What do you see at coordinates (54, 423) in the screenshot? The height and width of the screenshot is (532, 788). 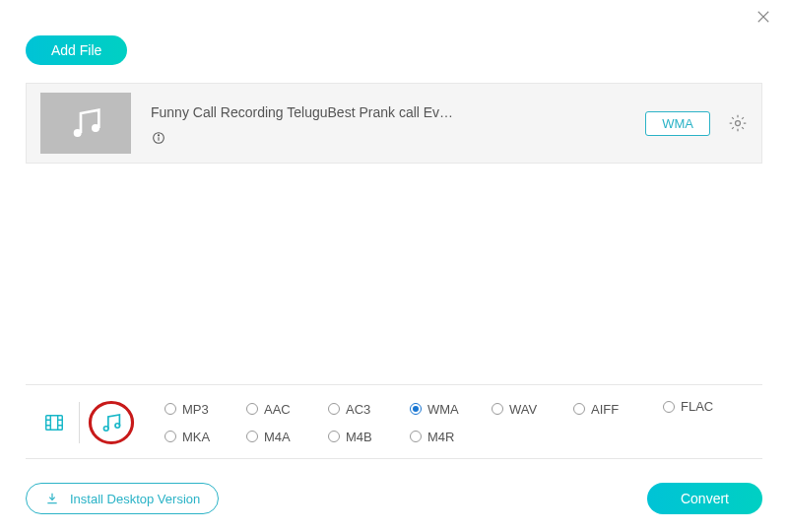 I see `video-mode-icon` at bounding box center [54, 423].